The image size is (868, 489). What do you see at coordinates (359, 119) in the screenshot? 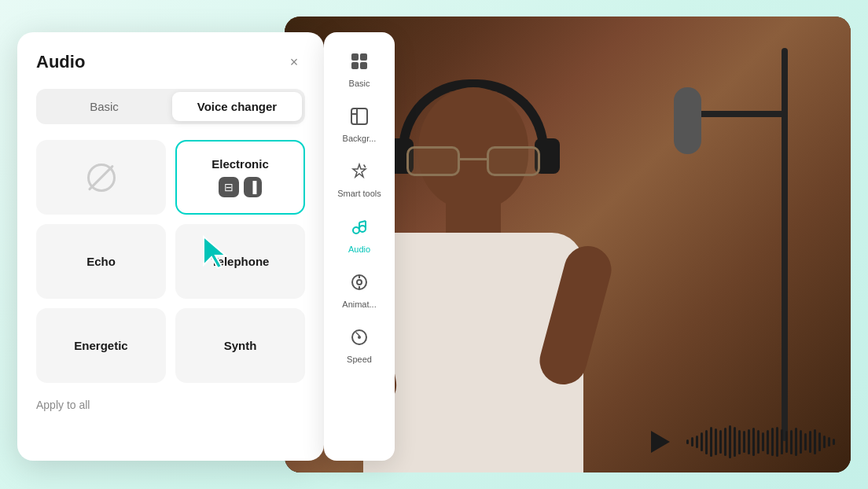
I see `background-icon` at bounding box center [359, 119].